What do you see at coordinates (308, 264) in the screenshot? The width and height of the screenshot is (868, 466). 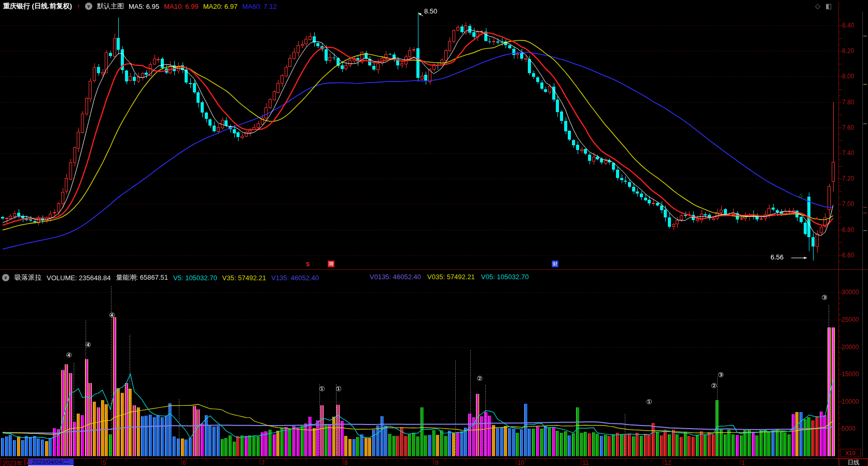 I see `sell-signal-marker: S` at bounding box center [308, 264].